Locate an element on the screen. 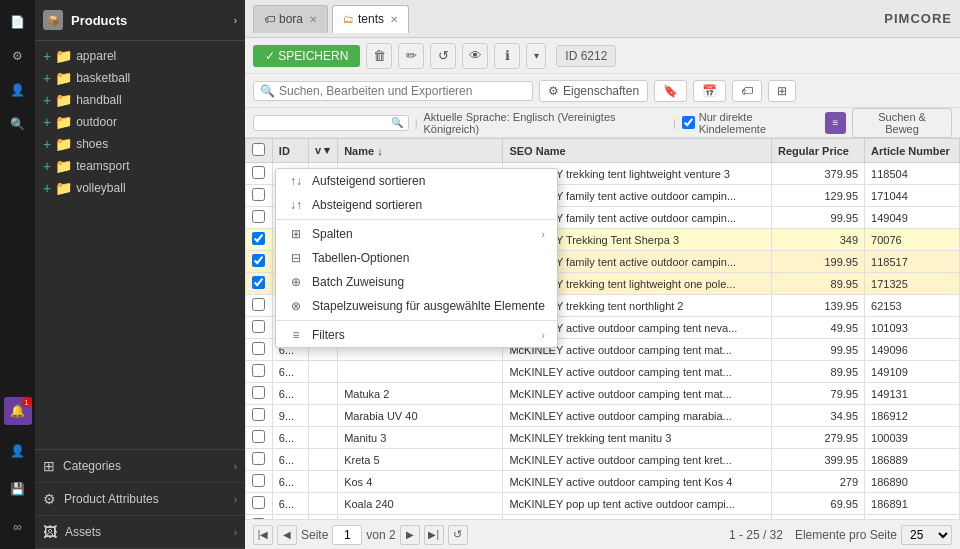  add-handball-icon: + is located at coordinates (47, 100).